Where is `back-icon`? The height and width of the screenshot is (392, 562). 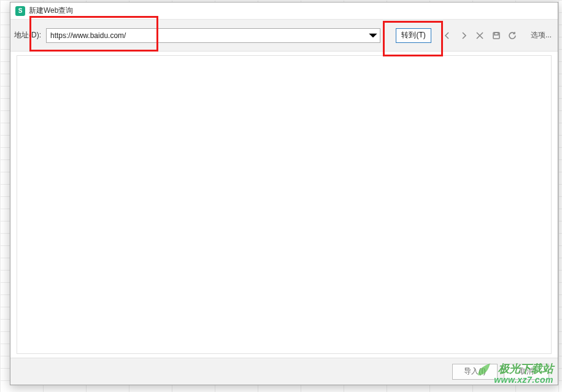 back-icon is located at coordinates (448, 36).